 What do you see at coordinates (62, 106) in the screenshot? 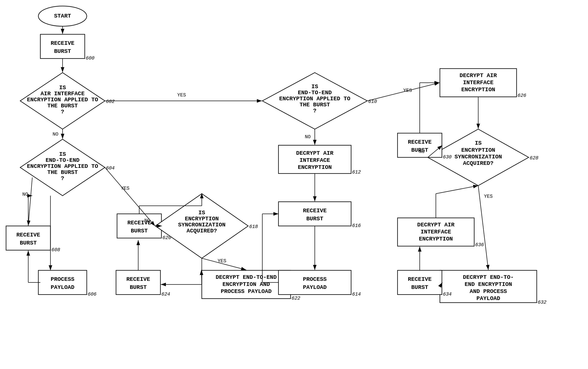
I see `node-602-l4: THE BURST` at bounding box center [62, 106].